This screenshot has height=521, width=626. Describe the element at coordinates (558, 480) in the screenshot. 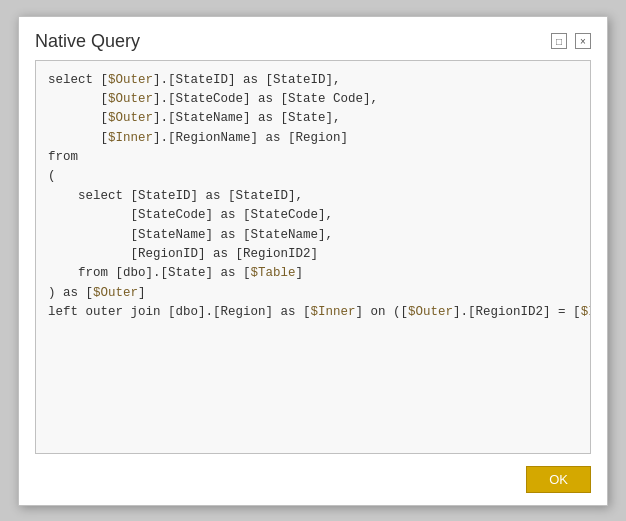

I see `ok-button: OK` at that location.